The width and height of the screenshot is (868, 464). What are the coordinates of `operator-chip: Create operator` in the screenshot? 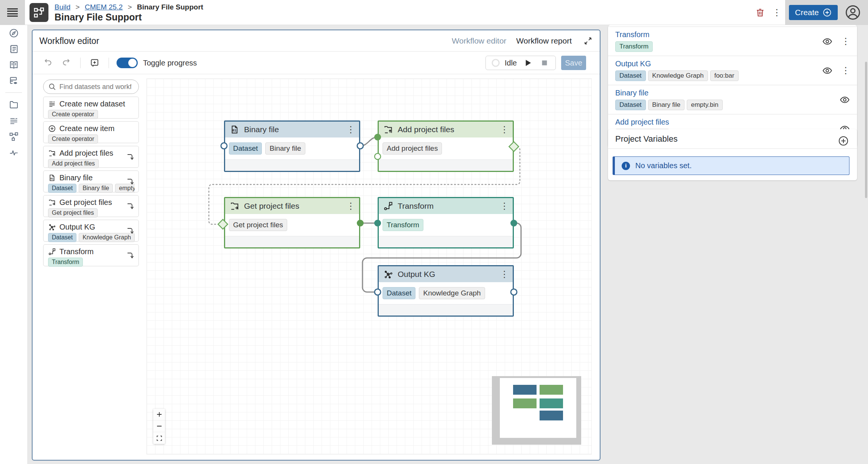 It's located at (73, 114).